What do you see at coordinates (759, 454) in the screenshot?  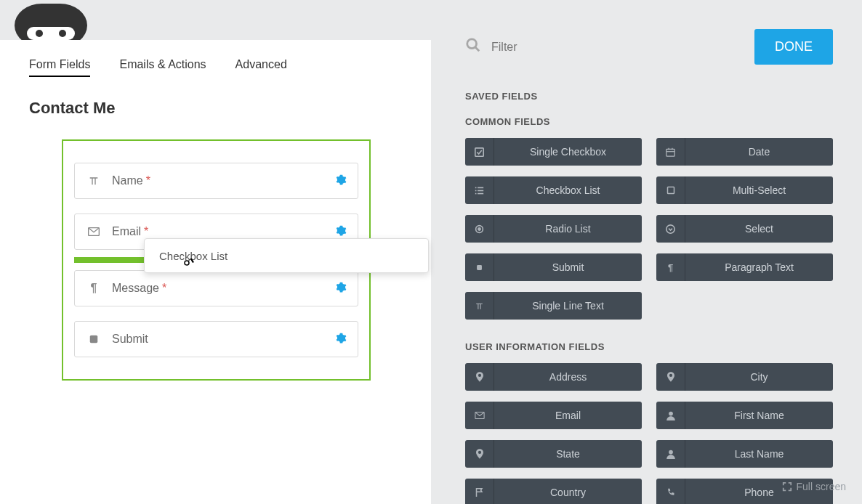 I see `field-btn-label: Last Name` at bounding box center [759, 454].